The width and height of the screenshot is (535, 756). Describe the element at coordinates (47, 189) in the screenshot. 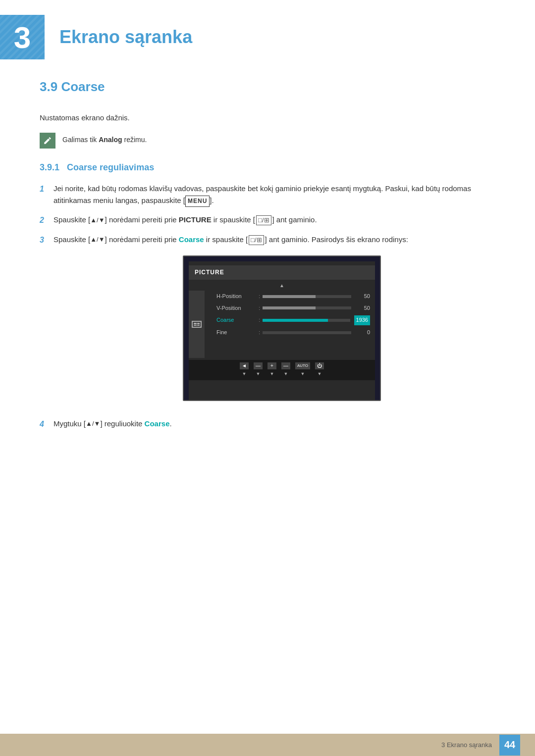

I see `step-number: 1` at that location.